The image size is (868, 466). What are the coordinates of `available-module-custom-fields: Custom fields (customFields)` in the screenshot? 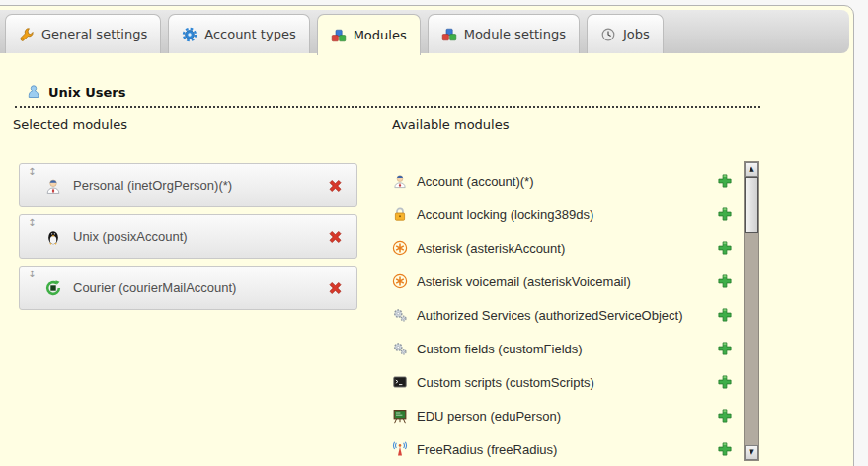 It's located at (563, 349).